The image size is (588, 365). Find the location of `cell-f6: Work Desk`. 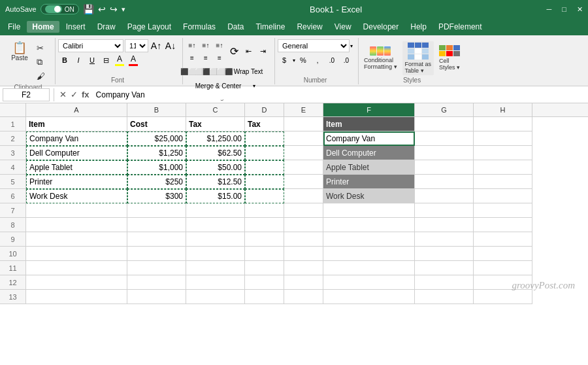

cell-f6: Work Desk is located at coordinates (369, 196).